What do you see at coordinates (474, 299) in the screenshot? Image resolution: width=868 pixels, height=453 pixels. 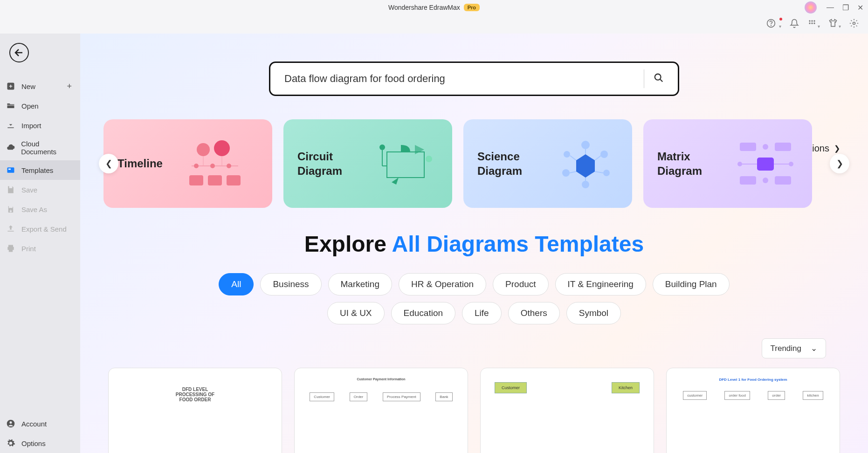 I see `filter-pills: All Business Marketing HR & Operation Pr…` at bounding box center [474, 299].